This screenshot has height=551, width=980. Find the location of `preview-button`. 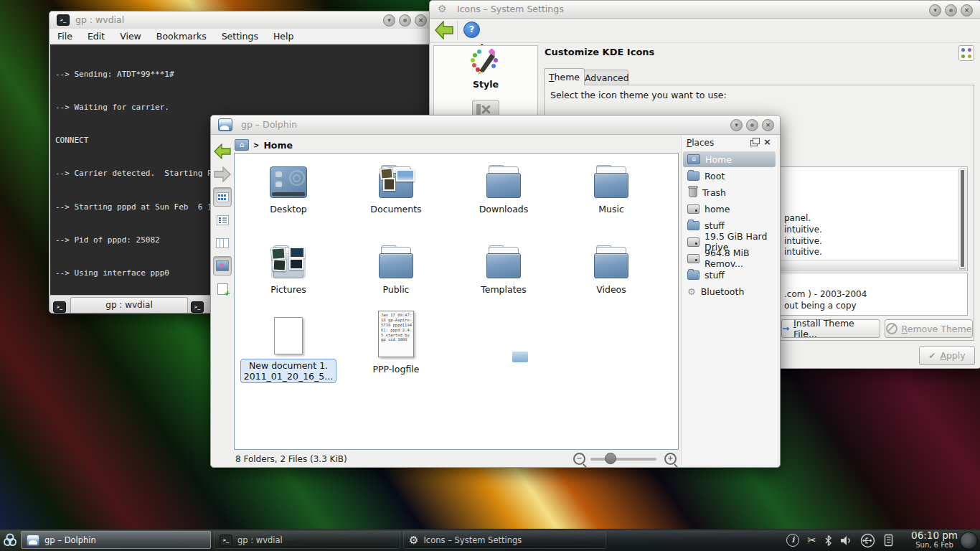

preview-button is located at coordinates (222, 265).